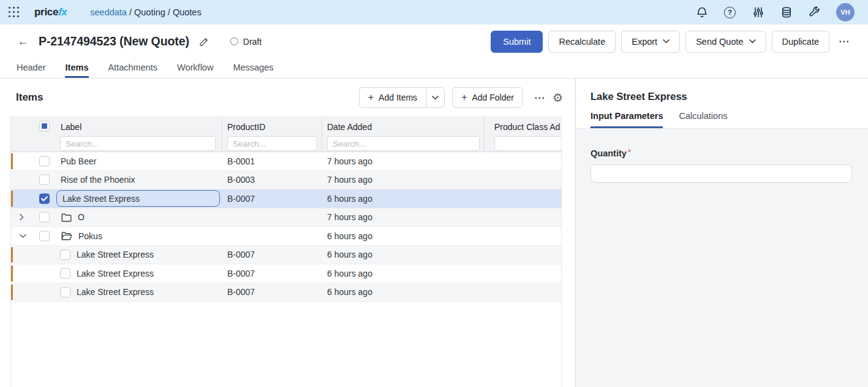 The height and width of the screenshot is (387, 868). Describe the element at coordinates (71, 127) in the screenshot. I see `column-header-label: Label` at that location.